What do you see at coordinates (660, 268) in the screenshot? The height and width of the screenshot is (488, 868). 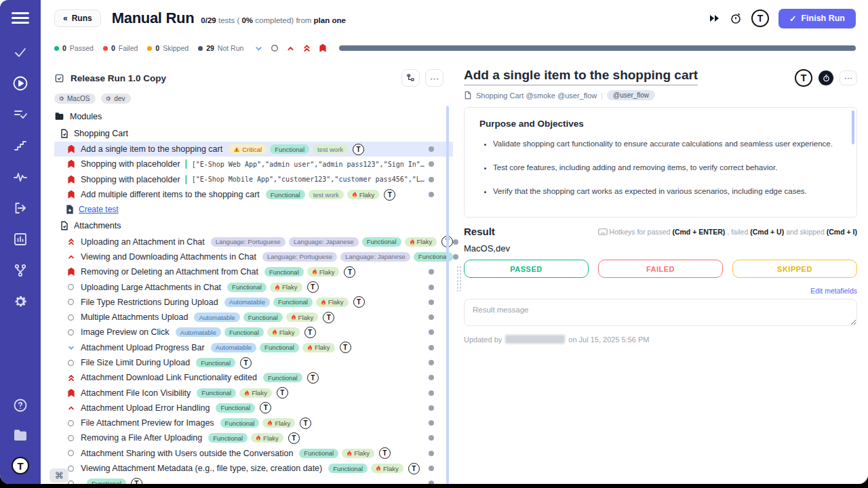 I see `failed-button: FAILED` at bounding box center [660, 268].